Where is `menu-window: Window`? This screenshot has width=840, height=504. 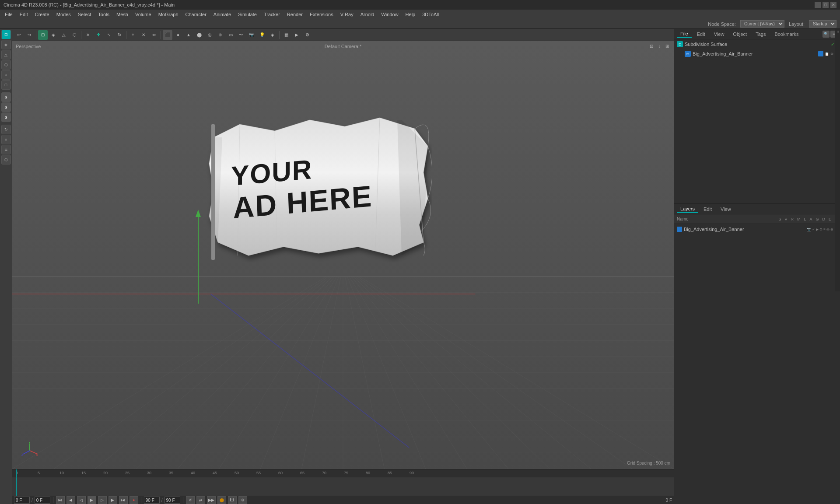
menu-window: Window is located at coordinates (389, 14).